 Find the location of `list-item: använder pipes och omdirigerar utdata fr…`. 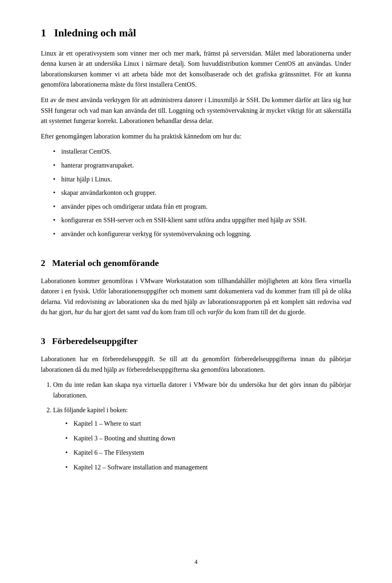

list-item: använder pipes och omdirigerar utdata fr… is located at coordinates (202, 207).